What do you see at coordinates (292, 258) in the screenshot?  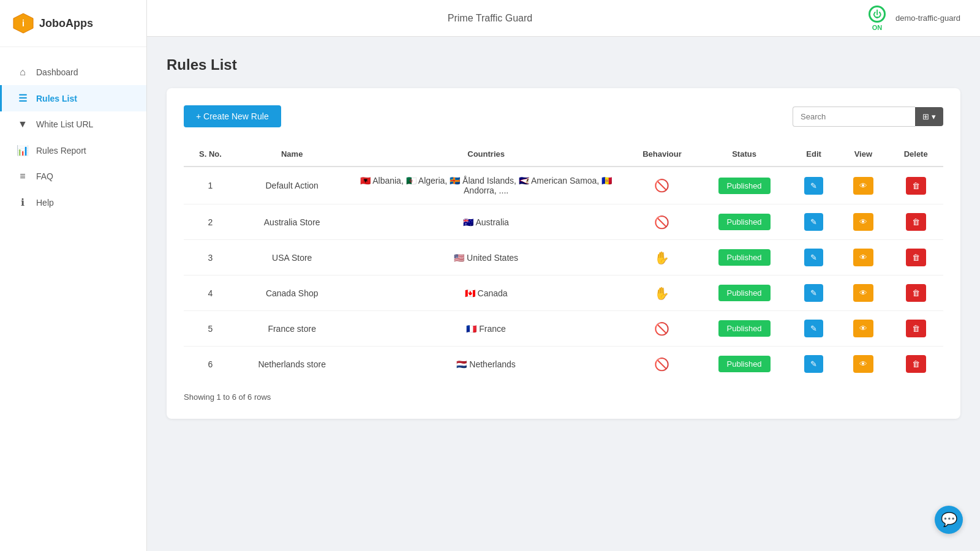 I see `cell-name: USA Store` at bounding box center [292, 258].